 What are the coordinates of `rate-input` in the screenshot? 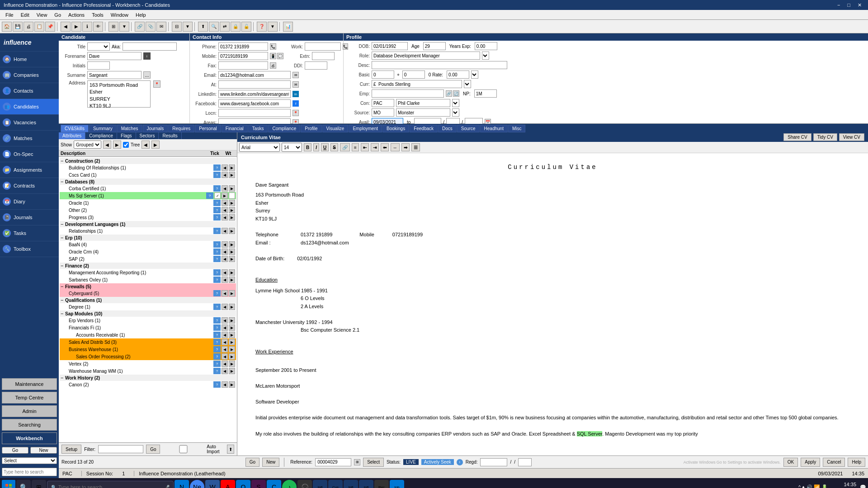 It's located at (458, 75).